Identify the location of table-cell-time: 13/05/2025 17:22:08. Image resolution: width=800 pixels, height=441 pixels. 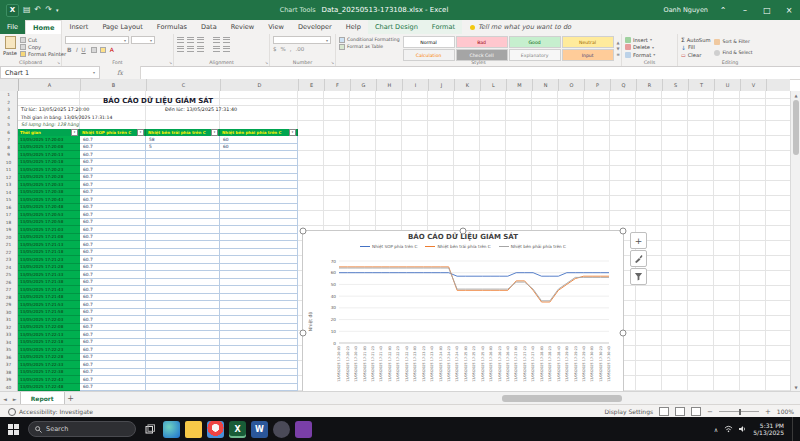
(49, 328).